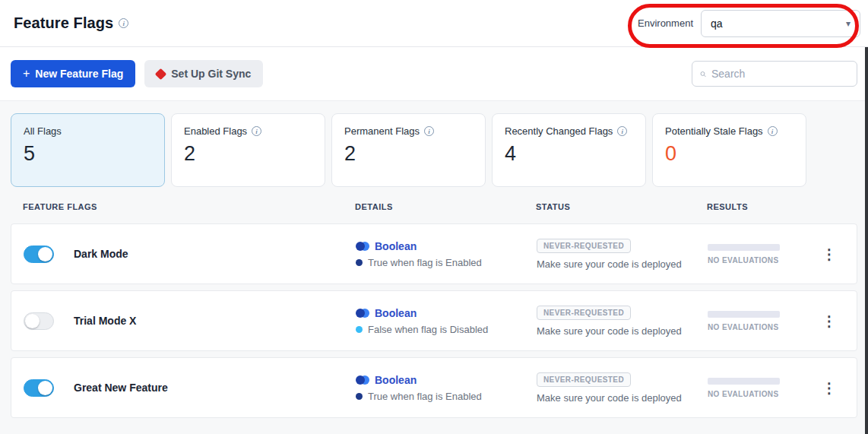  I want to click on column-header-details: DETAILS, so click(445, 207).